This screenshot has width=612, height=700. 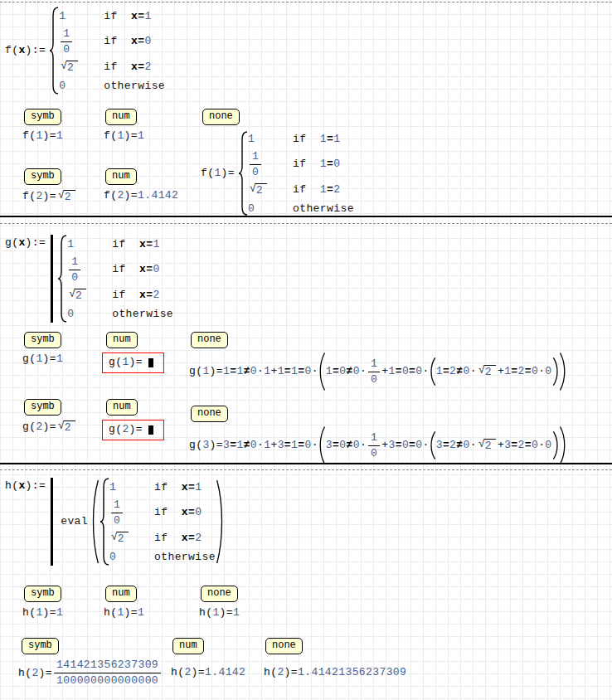 I want to click on result-f2-num: num f(2)=1.4142, so click(x=141, y=186).